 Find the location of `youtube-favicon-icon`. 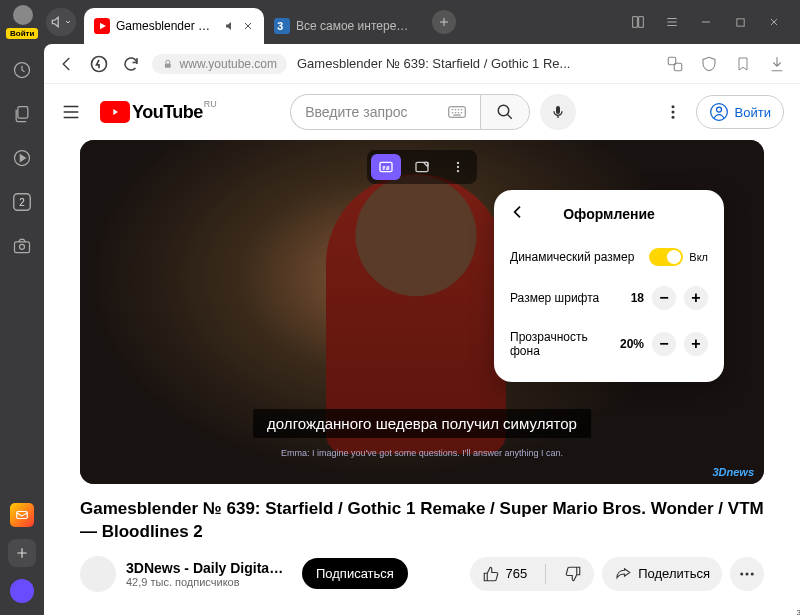

youtube-favicon-icon is located at coordinates (102, 26).